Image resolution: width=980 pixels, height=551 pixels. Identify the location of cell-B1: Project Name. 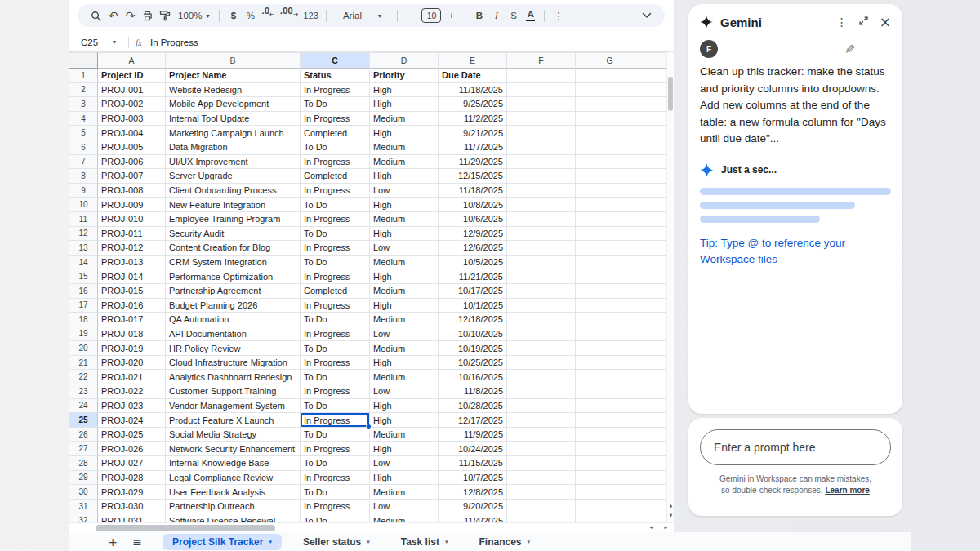
(234, 76).